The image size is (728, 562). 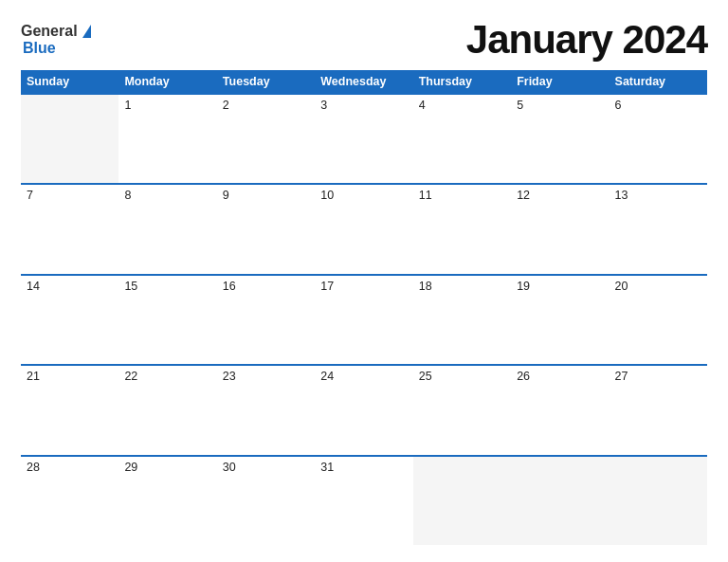 I want to click on day-cell: 27, so click(x=658, y=409).